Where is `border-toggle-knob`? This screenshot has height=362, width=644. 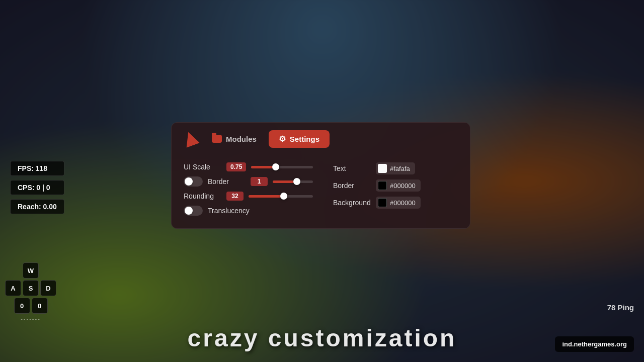
border-toggle-knob is located at coordinates (189, 182).